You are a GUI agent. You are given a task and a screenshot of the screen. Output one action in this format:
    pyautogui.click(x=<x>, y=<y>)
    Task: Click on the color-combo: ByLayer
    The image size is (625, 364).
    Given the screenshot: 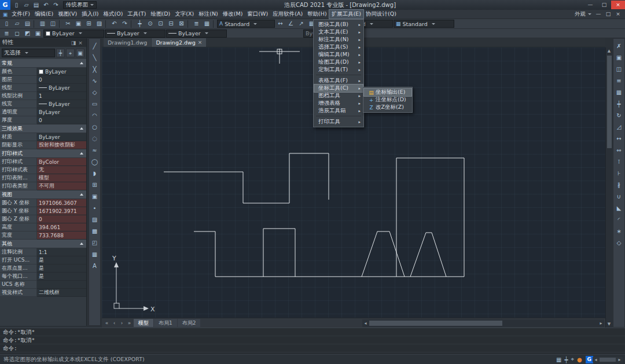 What is the action you would take?
    pyautogui.click(x=74, y=34)
    